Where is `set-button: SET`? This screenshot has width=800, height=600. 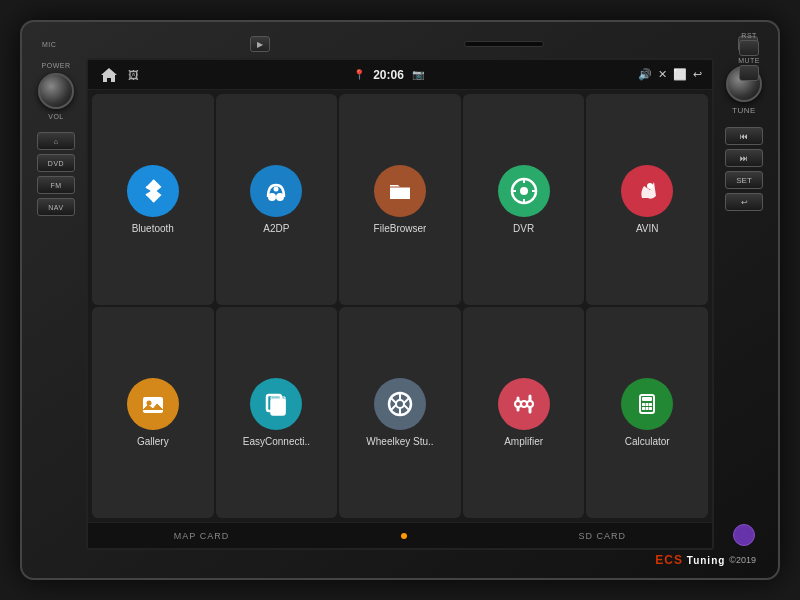
set-button: SET is located at coordinates (744, 180).